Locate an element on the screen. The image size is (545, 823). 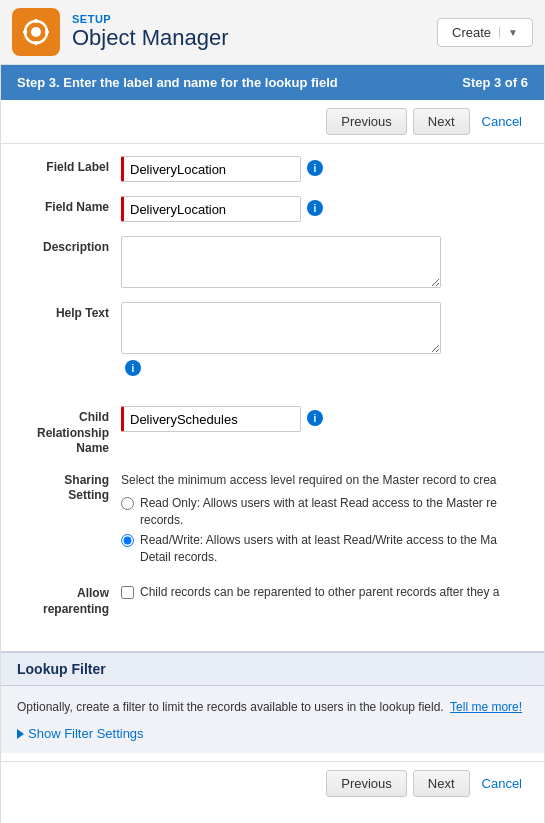
previous-button-bottom: Previous is located at coordinates (366, 784).